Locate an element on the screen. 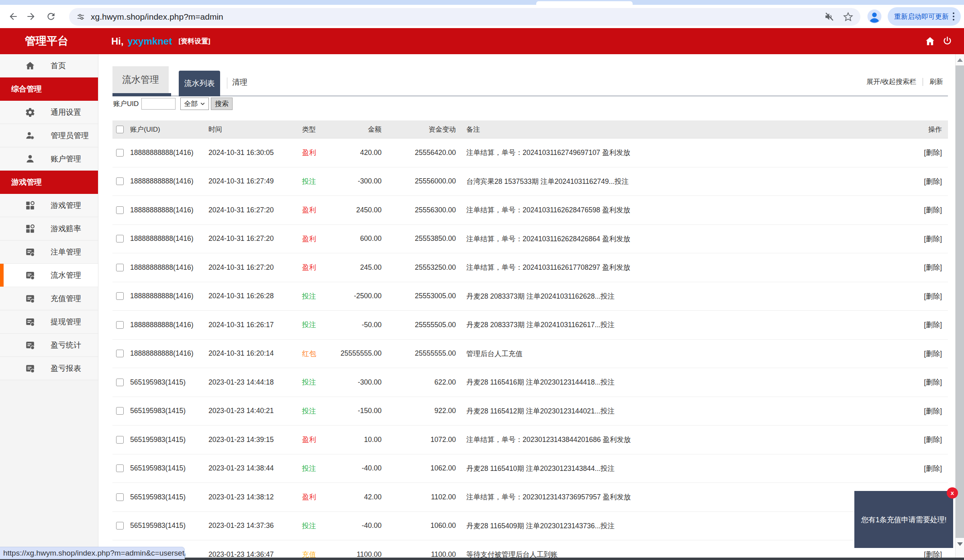 The image size is (964, 560). sidebar-item: 盈亏统计 is located at coordinates (49, 345).